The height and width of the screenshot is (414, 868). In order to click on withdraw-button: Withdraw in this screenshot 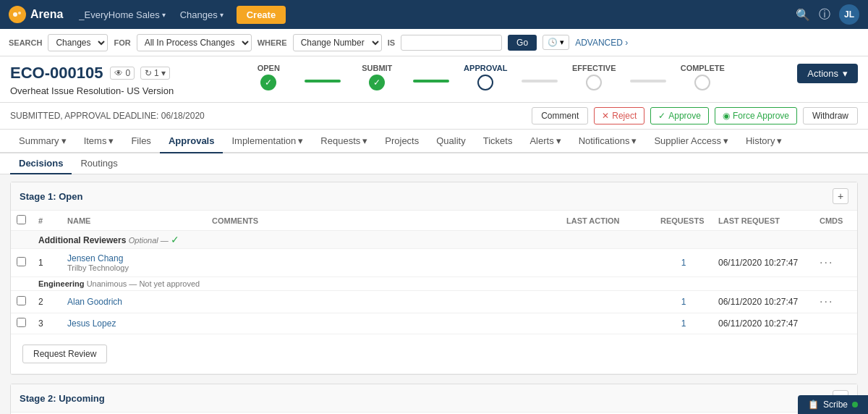, I will do `click(830, 116)`.